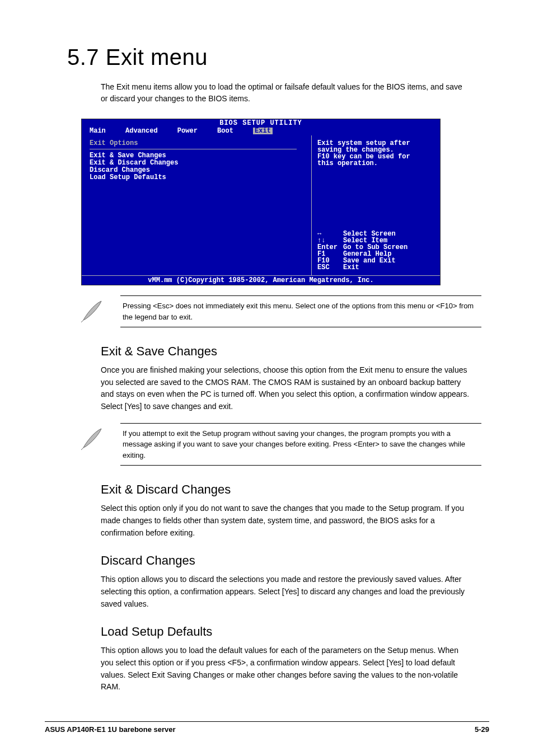 This screenshot has width=534, height=756. What do you see at coordinates (196, 205) in the screenshot?
I see `bios-left-panel: Exit Options Exit & Save Changes Exit & …` at bounding box center [196, 205].